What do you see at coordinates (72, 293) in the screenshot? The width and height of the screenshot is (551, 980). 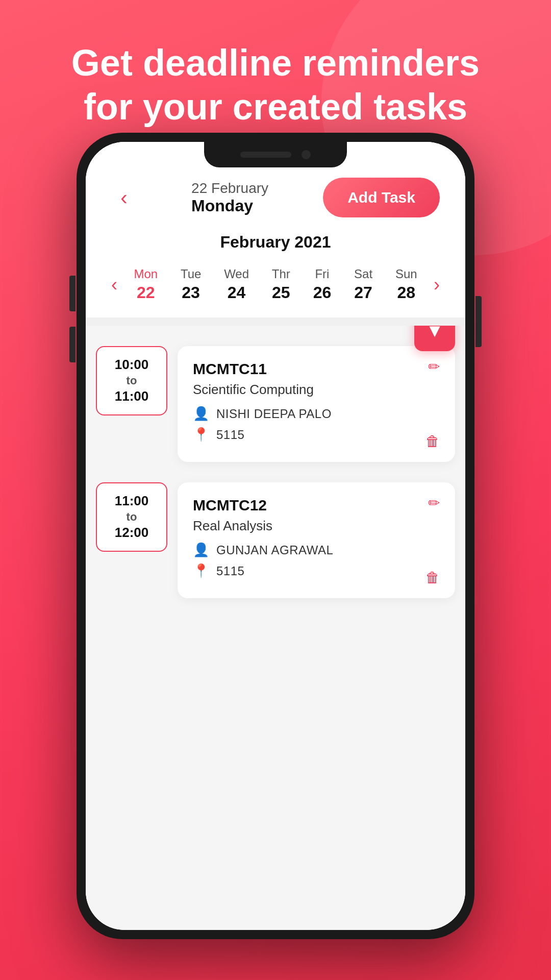 I see `volume-up-button` at bounding box center [72, 293].